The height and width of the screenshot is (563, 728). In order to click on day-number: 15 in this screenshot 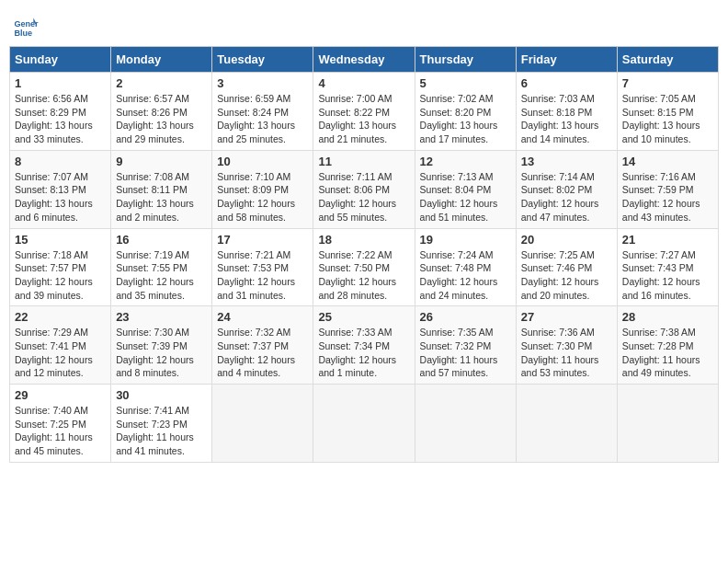, I will do `click(61, 239)`.